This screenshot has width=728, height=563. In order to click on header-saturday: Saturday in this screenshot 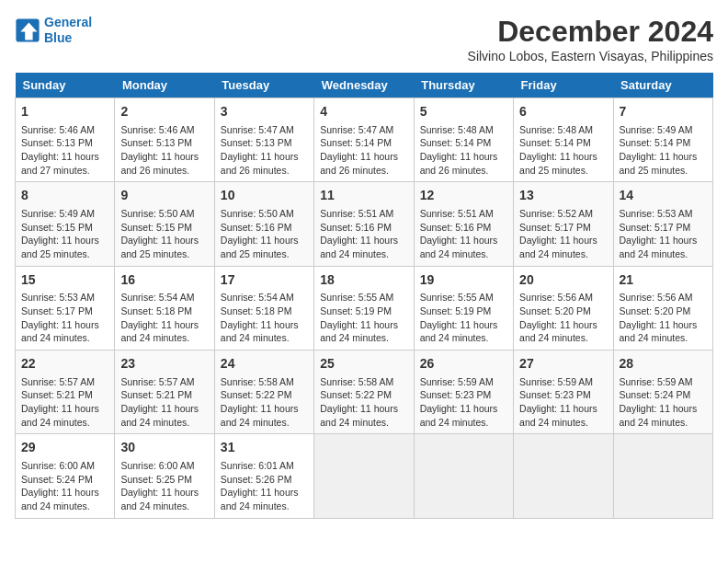, I will do `click(663, 86)`.